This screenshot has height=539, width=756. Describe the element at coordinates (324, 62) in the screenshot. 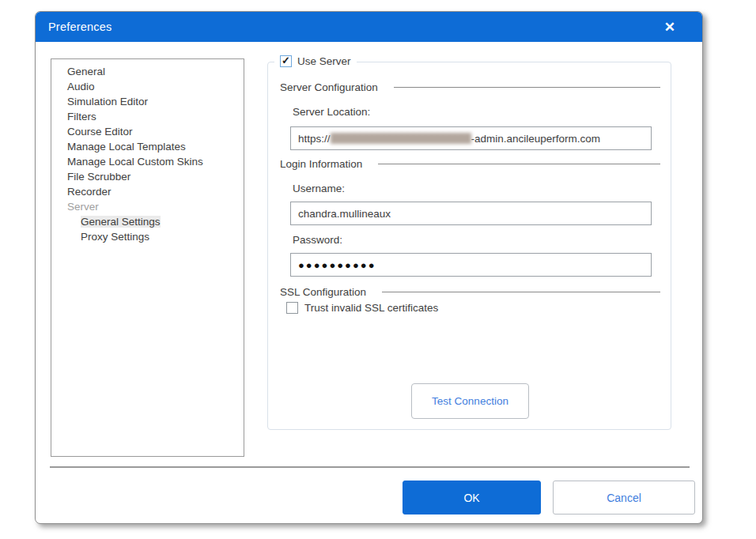

I see `use-server-label: Use Server` at that location.